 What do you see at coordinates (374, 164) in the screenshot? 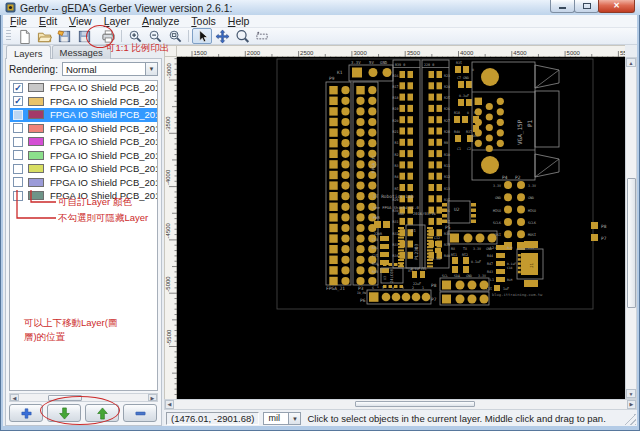
I see `svg-text: FPGA_J1` at bounding box center [374, 164].